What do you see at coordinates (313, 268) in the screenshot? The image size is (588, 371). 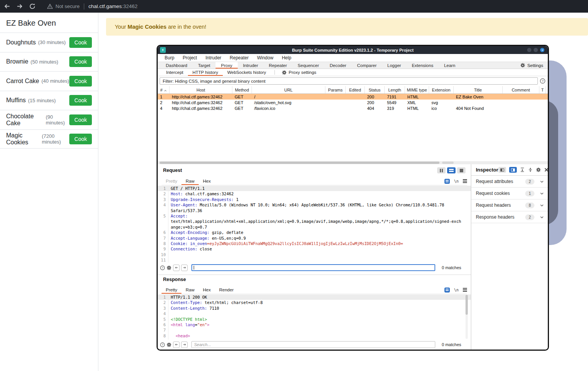 I see `request-search-input` at bounding box center [313, 268].